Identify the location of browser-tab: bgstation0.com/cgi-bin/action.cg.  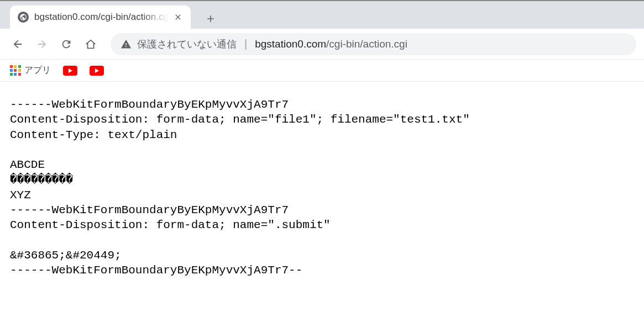
(101, 17).